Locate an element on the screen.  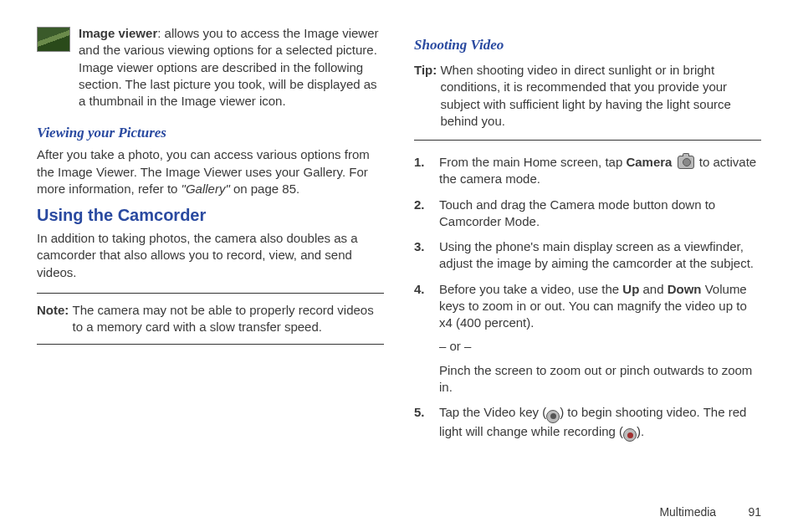
using-camcorder-heading: Using the Camcorder is located at coordinates (211, 216).